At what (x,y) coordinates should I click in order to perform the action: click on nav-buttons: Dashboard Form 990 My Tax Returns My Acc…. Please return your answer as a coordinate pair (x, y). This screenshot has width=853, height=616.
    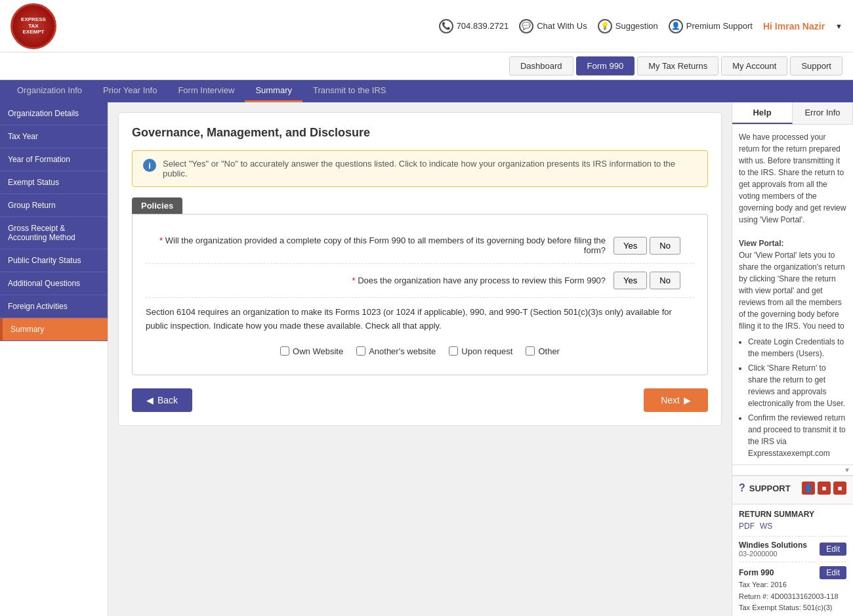
    Looking at the image, I should click on (427, 66).